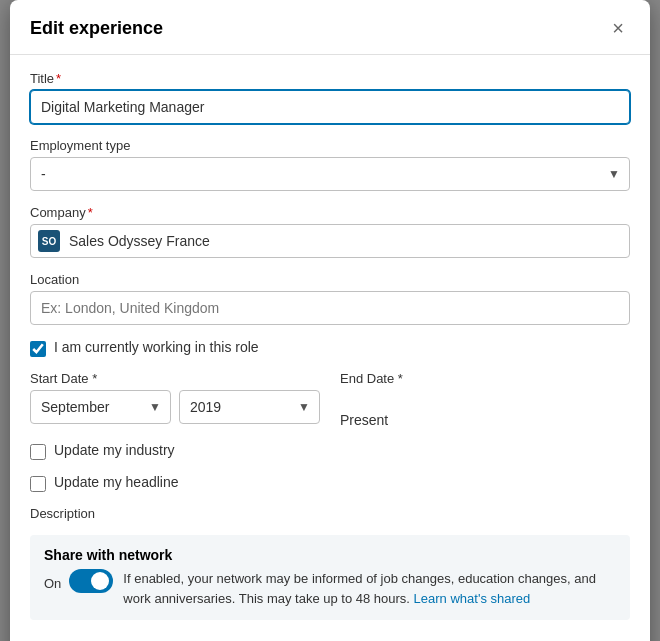 This screenshot has height=641, width=660. What do you see at coordinates (330, 241) in the screenshot?
I see `company-input-wrapper: SO` at bounding box center [330, 241].